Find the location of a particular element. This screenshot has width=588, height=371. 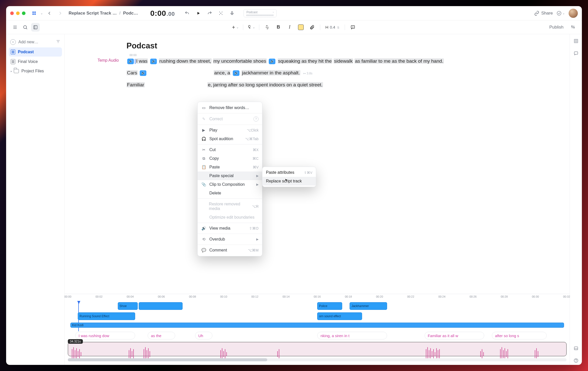

user-avatar is located at coordinates (573, 13).